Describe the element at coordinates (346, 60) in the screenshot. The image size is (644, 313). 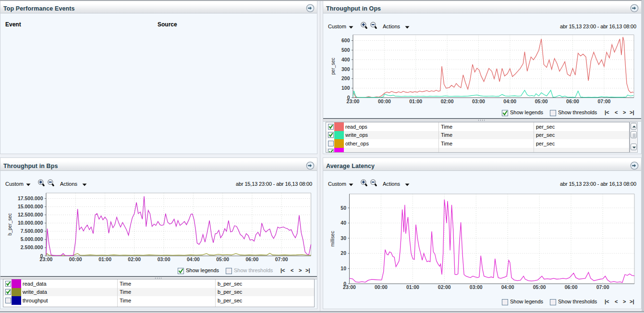
I see `svg-text: 400` at that location.